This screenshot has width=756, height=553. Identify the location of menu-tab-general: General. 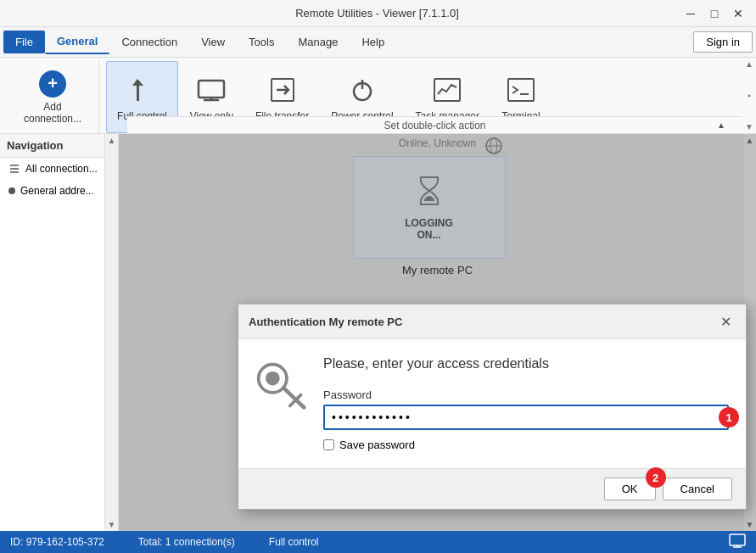
(77, 42).